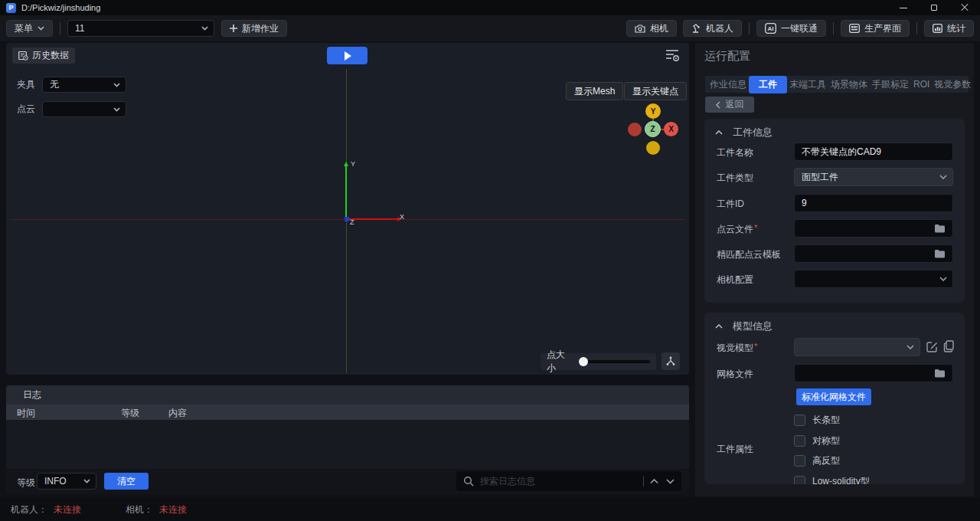 This screenshot has width=980, height=521. What do you see at coordinates (643, 481) in the screenshot?
I see `search-divider` at bounding box center [643, 481].